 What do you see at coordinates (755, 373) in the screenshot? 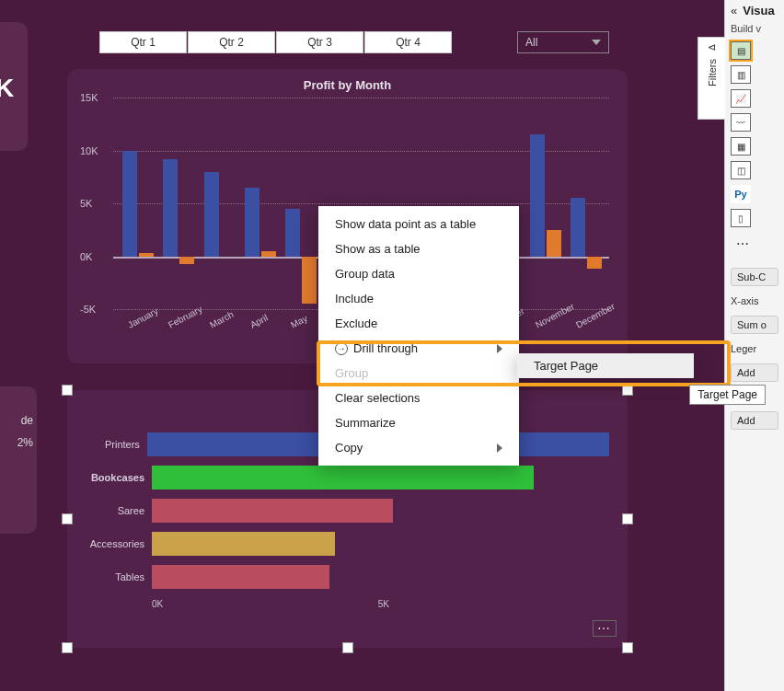
I see `legend-field-well: Add` at bounding box center [755, 373].